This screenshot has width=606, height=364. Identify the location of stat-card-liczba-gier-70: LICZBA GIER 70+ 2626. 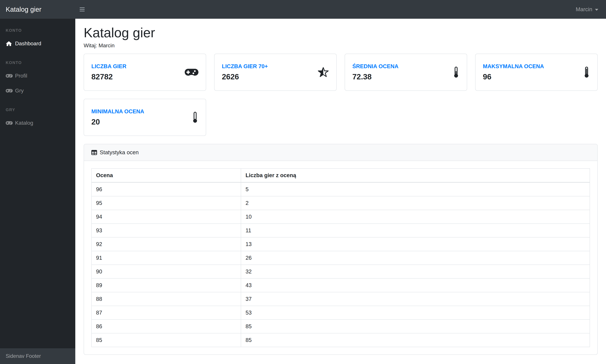
(275, 72).